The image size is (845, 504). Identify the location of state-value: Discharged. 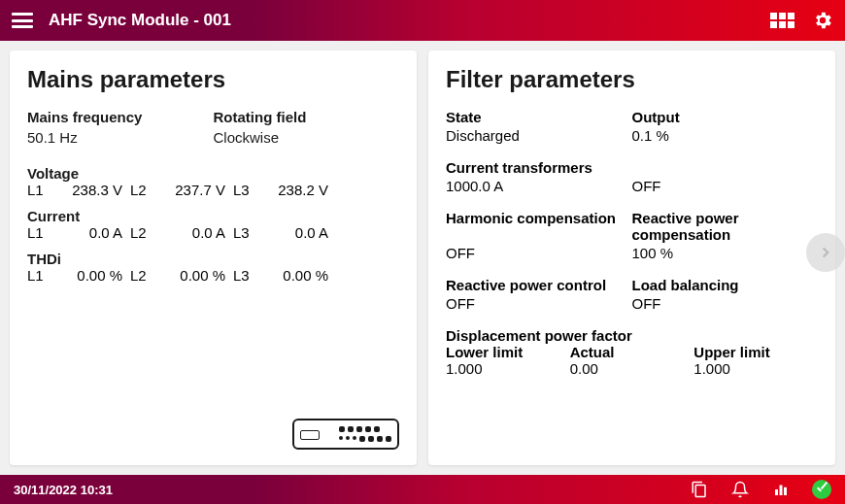
(539, 136).